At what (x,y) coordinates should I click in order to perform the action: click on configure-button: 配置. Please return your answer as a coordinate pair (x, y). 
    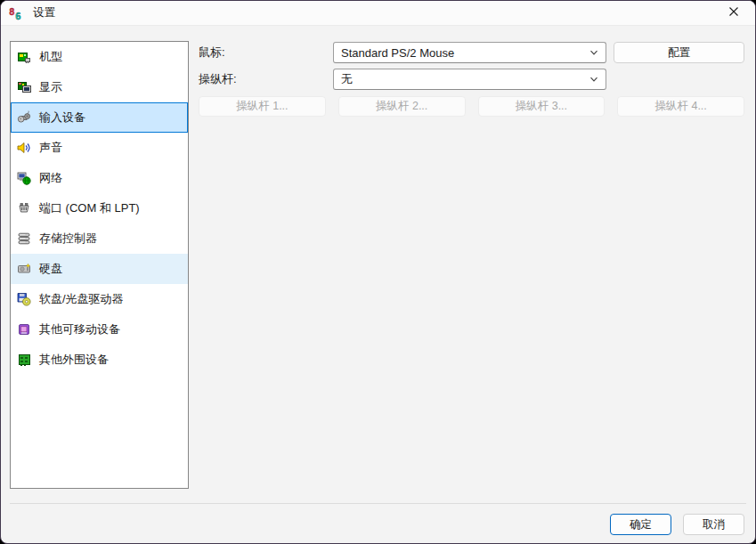
    Looking at the image, I should click on (679, 53).